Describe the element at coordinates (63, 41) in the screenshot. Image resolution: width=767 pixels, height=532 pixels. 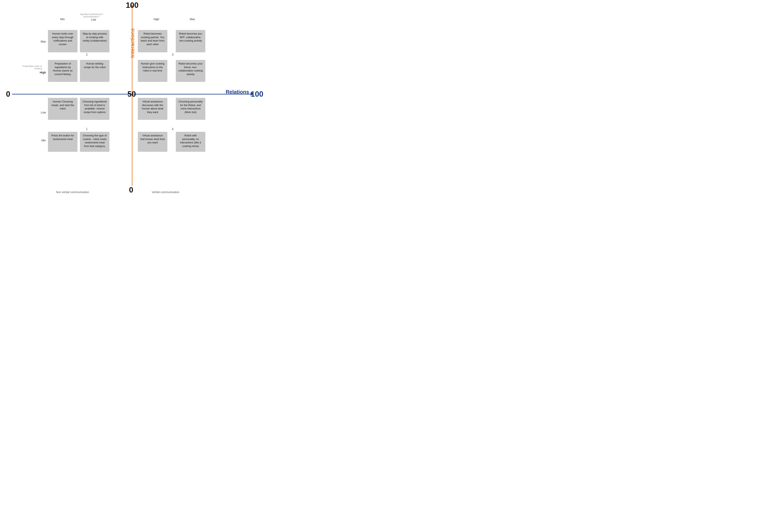
I see `cell-max-min: Human looks over every step through noti…` at that location.